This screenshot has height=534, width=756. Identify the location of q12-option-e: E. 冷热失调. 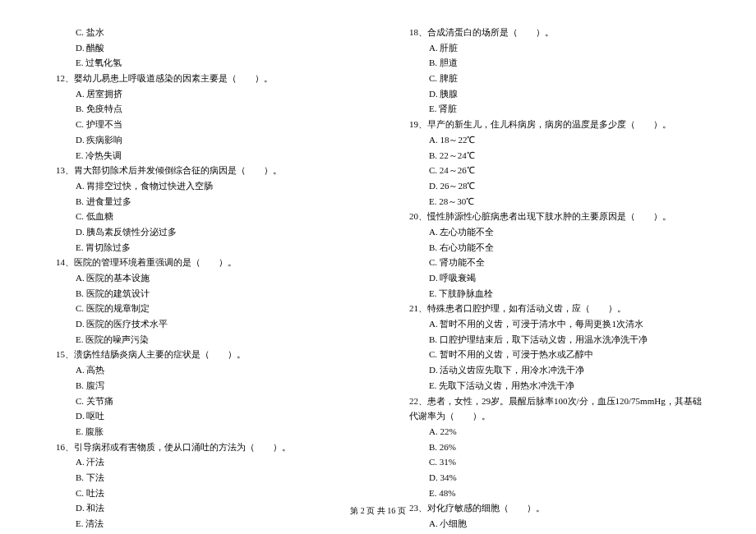
(201, 156).